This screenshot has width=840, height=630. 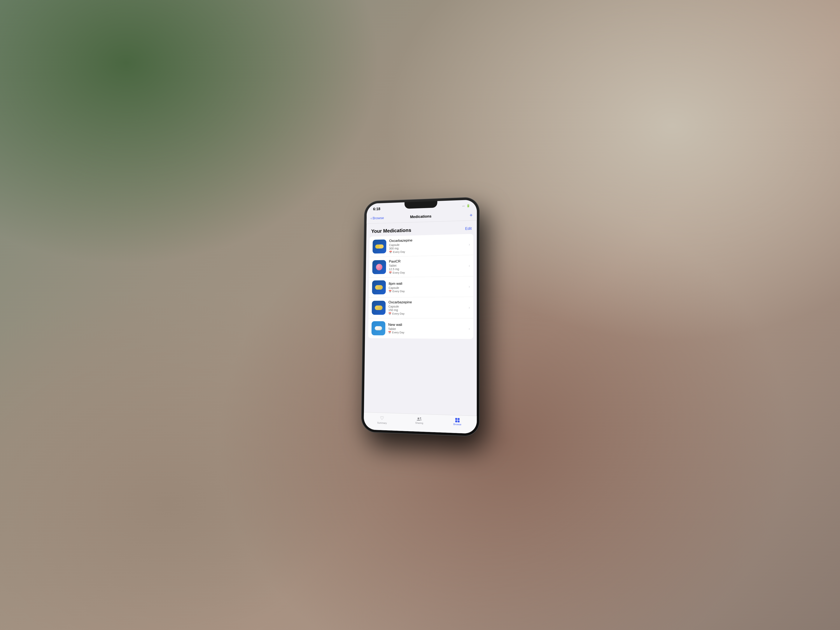 I want to click on back-button: ‹ Browse, so click(x=377, y=218).